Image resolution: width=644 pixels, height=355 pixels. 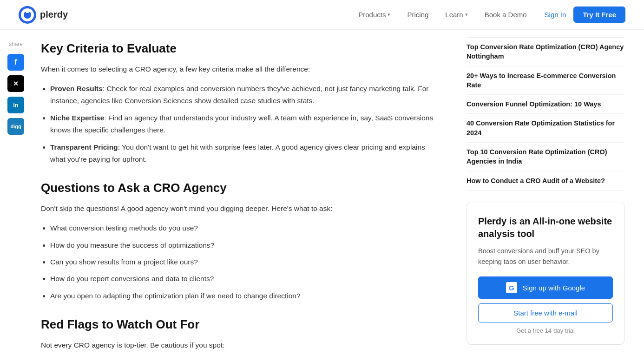 What do you see at coordinates (241, 334) in the screenshot?
I see `section-red-flags: Red Flags to Watch Out For Not every CRO…` at bounding box center [241, 334].